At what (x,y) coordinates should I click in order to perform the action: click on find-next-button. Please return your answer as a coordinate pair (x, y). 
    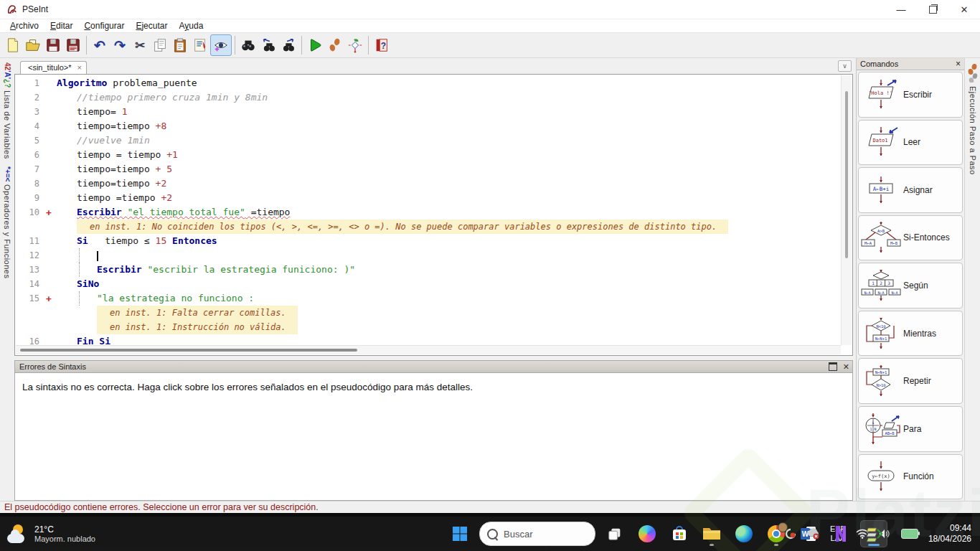
    Looking at the image, I should click on (288, 45).